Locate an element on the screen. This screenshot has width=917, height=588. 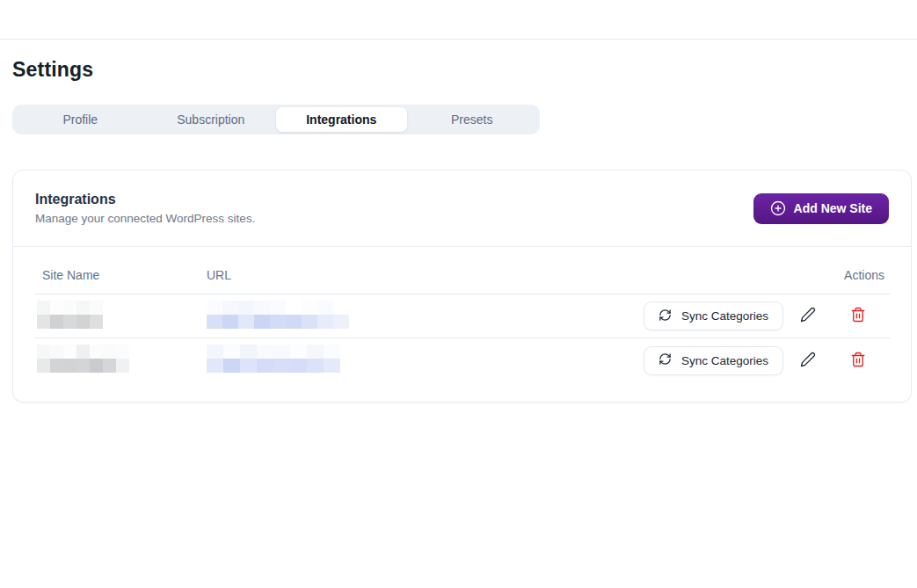
tab-integrations: Integrations is located at coordinates (341, 120).